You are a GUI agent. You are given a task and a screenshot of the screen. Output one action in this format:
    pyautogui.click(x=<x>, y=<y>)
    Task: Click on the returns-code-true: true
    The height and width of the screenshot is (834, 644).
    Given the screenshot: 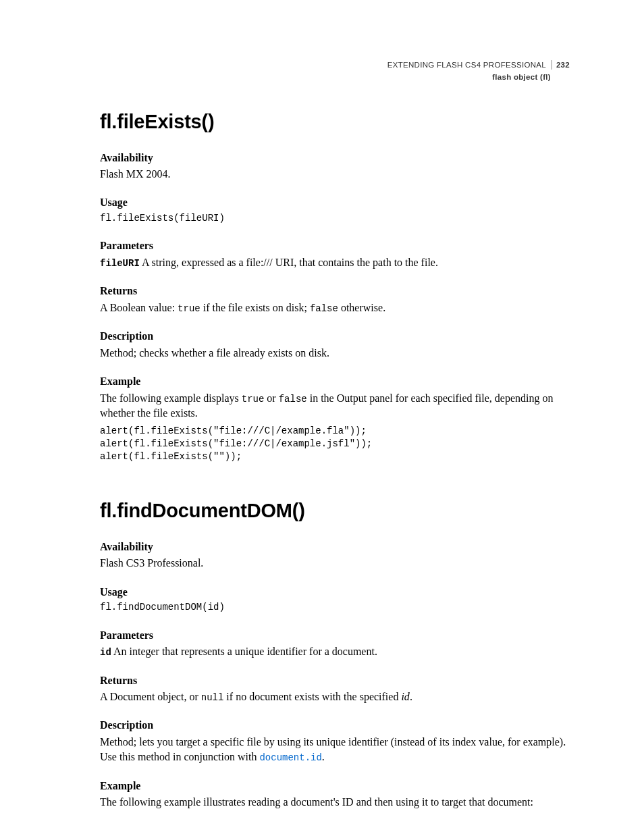 What is the action you would take?
    pyautogui.click(x=189, y=309)
    